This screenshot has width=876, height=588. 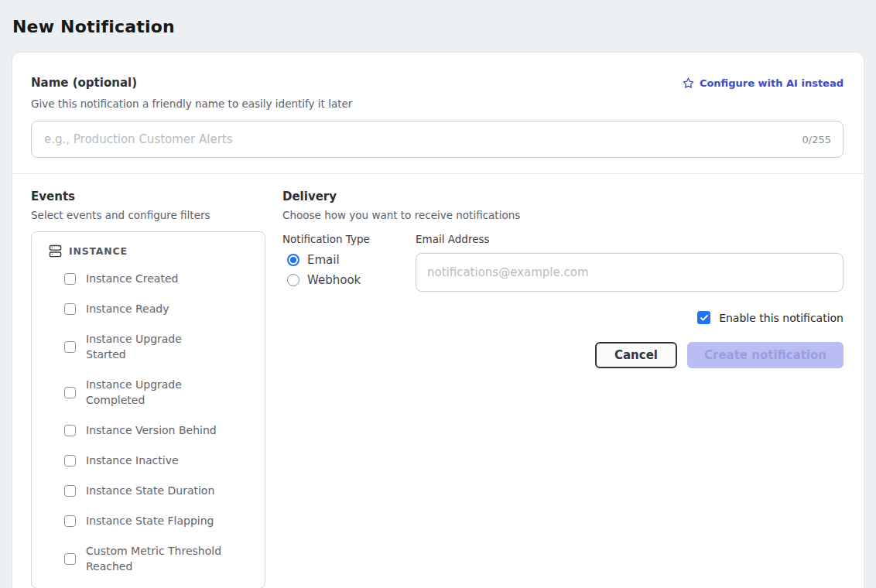 What do you see at coordinates (159, 279) in the screenshot?
I see `event-checkbox-row: Instance Created` at bounding box center [159, 279].